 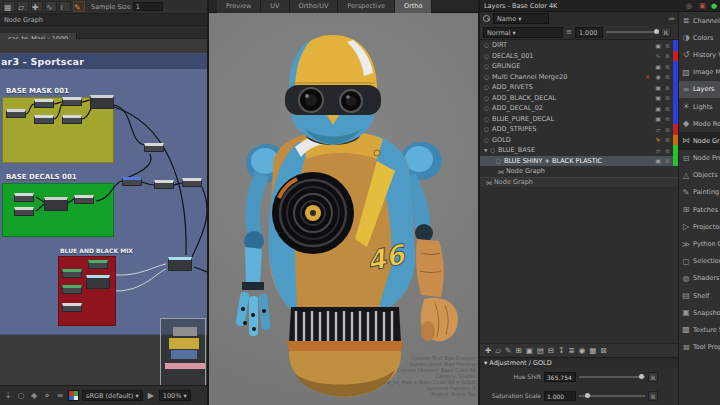 What do you see at coordinates (579, 56) in the screenshot?
I see `layer-row: ○ DECALS_001 ∿ ≋` at bounding box center [579, 56].